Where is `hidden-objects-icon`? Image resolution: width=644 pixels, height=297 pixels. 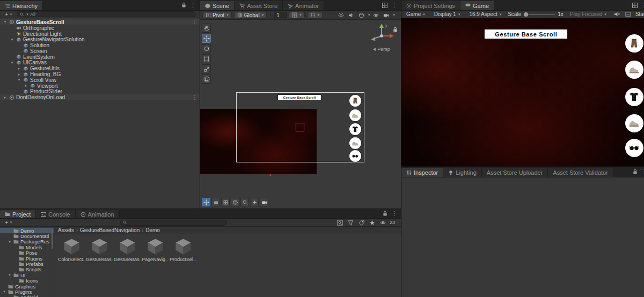 hidden-objects-icon is located at coordinates (376, 15).